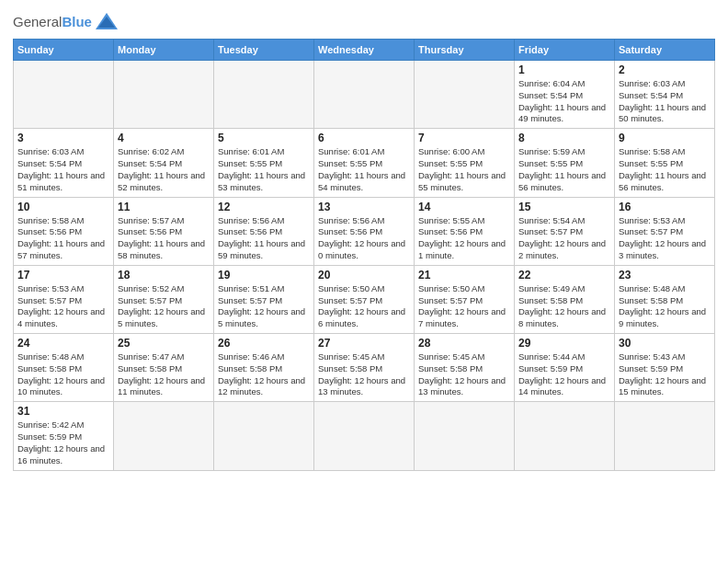 This screenshot has width=728, height=563. What do you see at coordinates (52, 22) in the screenshot?
I see `logo-text: GeneralBlue` at bounding box center [52, 22].